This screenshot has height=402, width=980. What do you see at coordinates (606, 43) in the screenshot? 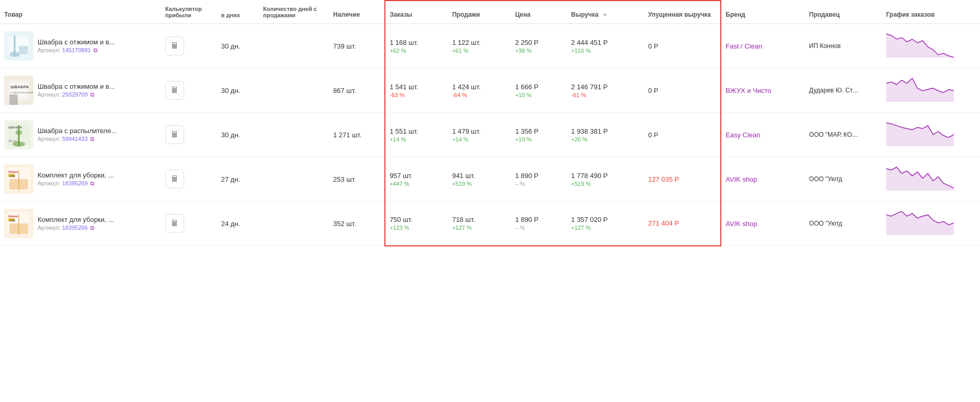
I see `revenue-main: 2 444 451 Р` at bounding box center [606, 43].